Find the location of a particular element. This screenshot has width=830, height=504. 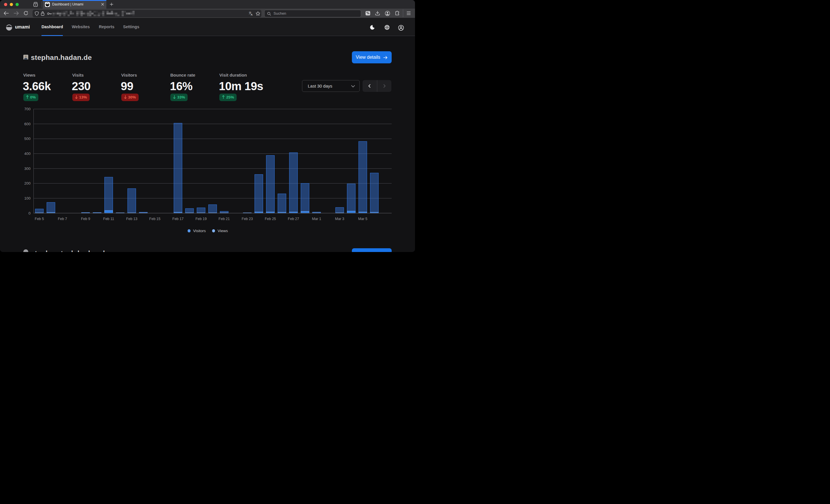

svg-text: Feb 7 is located at coordinates (63, 219).